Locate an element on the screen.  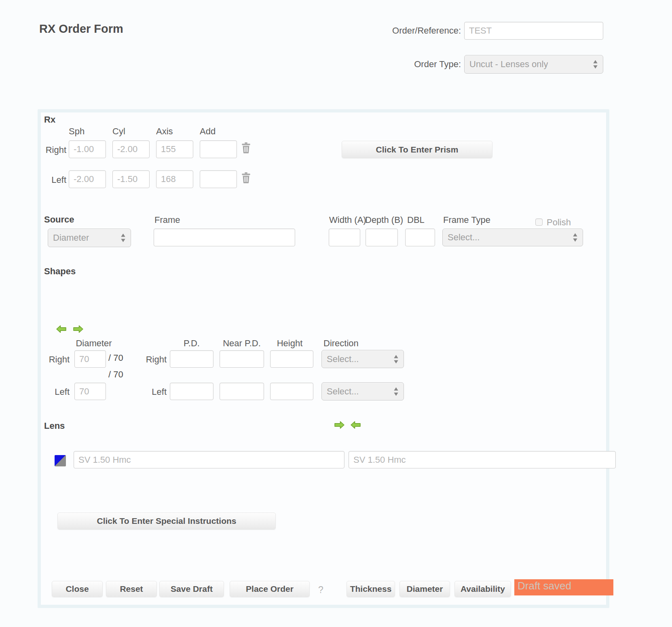
diameter-column-label: Diameter is located at coordinates (94, 343).